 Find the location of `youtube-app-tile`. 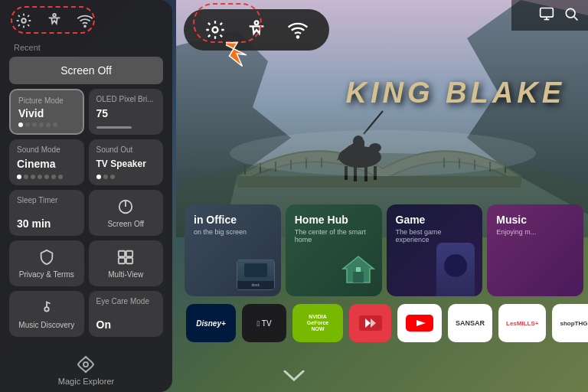

youtube-app-tile is located at coordinates (420, 323).